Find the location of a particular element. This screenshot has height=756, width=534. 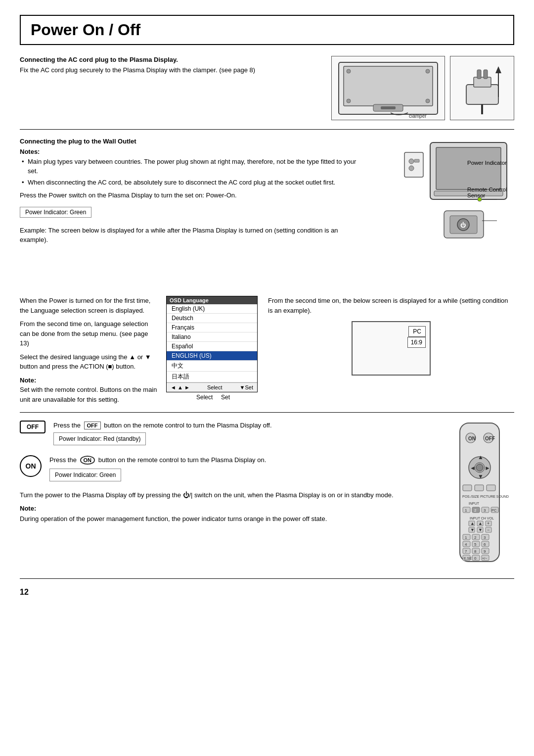

on-press-before: Press the is located at coordinates (63, 460).